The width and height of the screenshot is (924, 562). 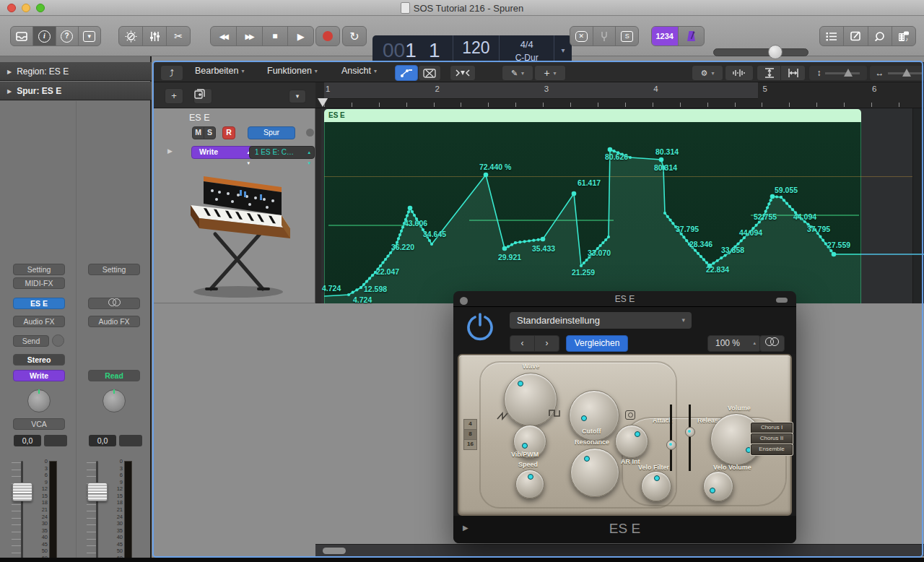 What do you see at coordinates (276, 36) in the screenshot?
I see `stop-button: ■` at bounding box center [276, 36].